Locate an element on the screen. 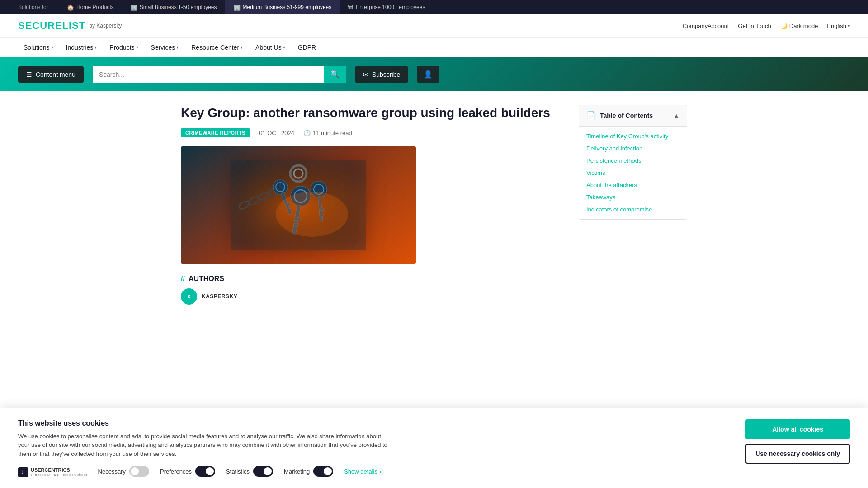 The width and height of the screenshot is (868, 488). search-button: 🔍 is located at coordinates (335, 74).